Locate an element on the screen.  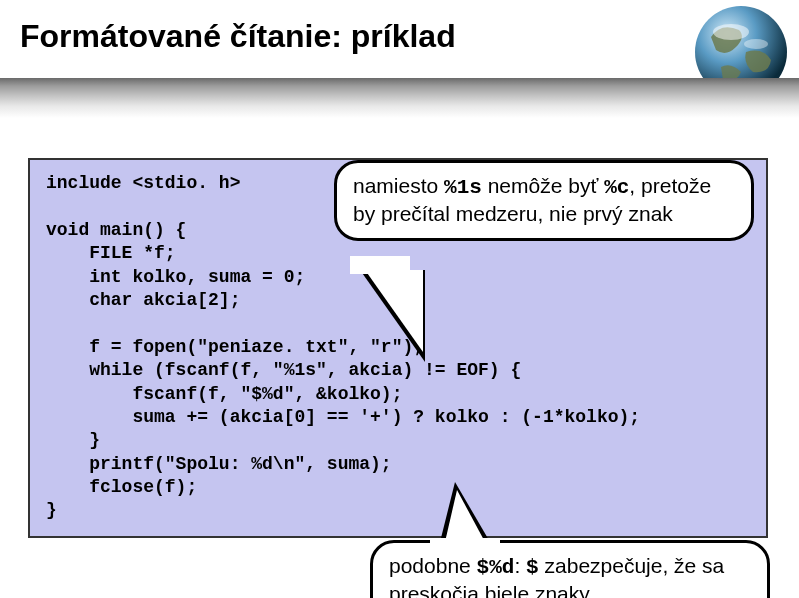
callout-code: %1s is located at coordinates (463, 188).